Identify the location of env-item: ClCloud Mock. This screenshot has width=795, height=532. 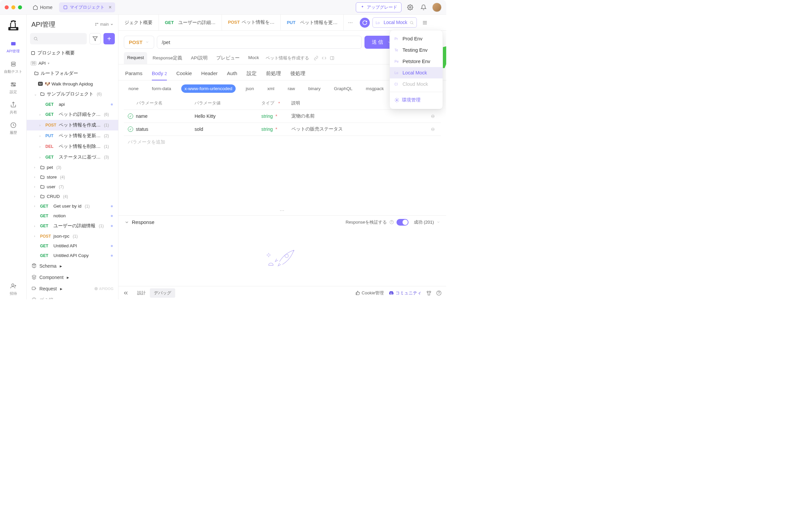
(416, 84).